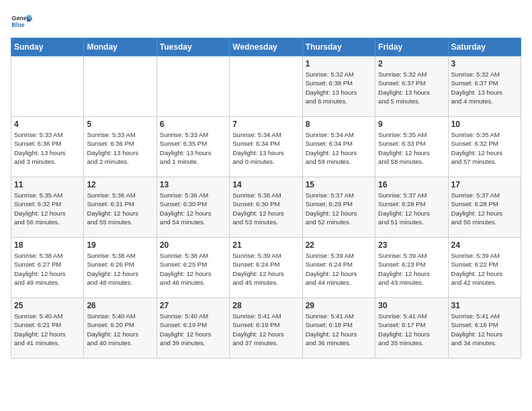 The height and width of the screenshot is (411, 532). What do you see at coordinates (484, 328) in the screenshot?
I see `cell-4-6: 31Sunrise: 5:41 AM Sunset: 6:16 PM Dayli…` at bounding box center [484, 328].